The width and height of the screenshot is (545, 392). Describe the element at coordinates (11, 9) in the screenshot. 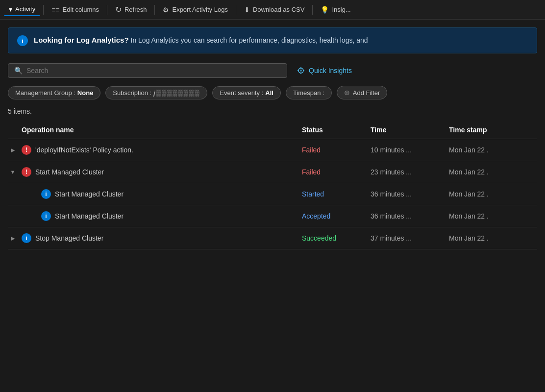

I see `chevron-down-icon: ▾` at that location.